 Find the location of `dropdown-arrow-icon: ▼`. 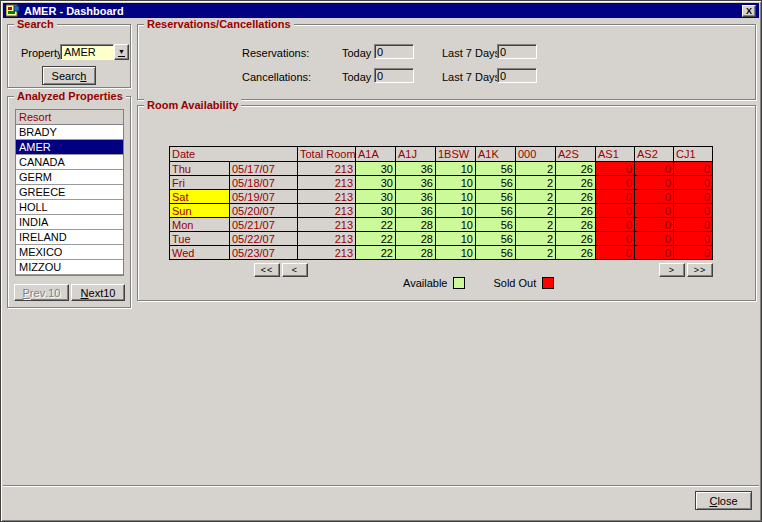

dropdown-arrow-icon: ▼ is located at coordinates (122, 52).